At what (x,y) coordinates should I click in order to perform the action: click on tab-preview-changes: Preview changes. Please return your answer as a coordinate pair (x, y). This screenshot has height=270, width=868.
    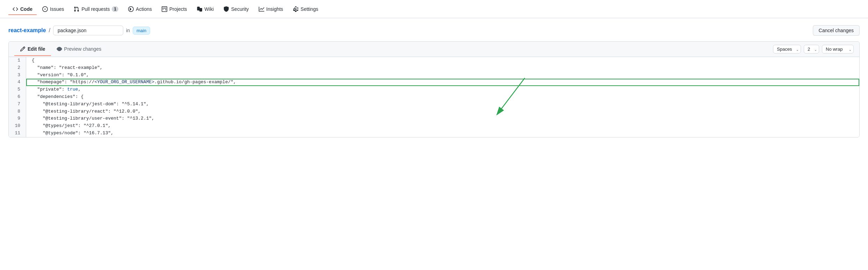
    Looking at the image, I should click on (79, 49).